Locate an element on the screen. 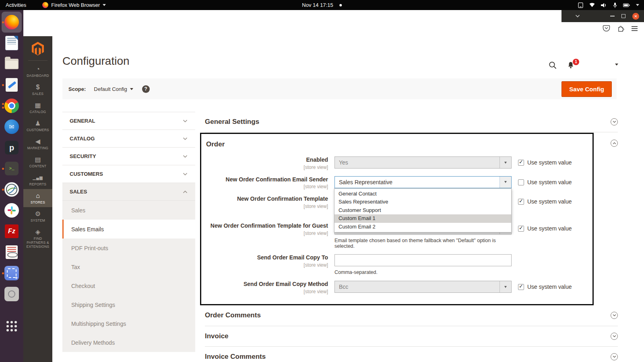  nav-item-shipping-settings: Shipping Settings is located at coordinates (129, 305).